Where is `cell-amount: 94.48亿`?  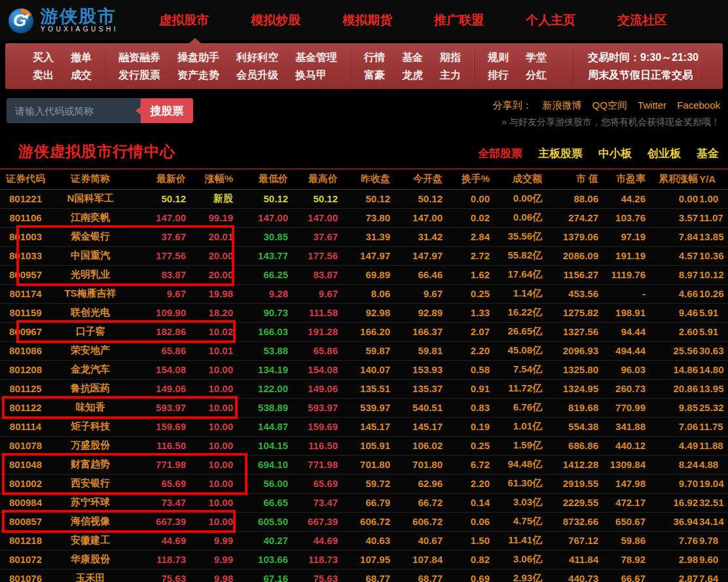 cell-amount: 94.48亿 is located at coordinates (517, 465).